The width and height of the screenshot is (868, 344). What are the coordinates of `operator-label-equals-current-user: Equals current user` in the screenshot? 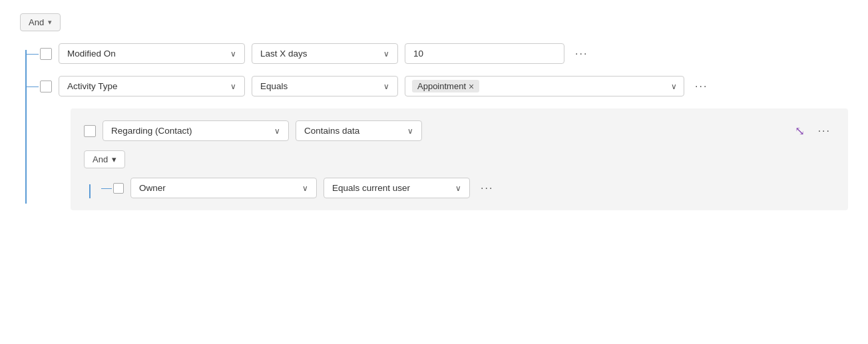 It's located at (371, 188).